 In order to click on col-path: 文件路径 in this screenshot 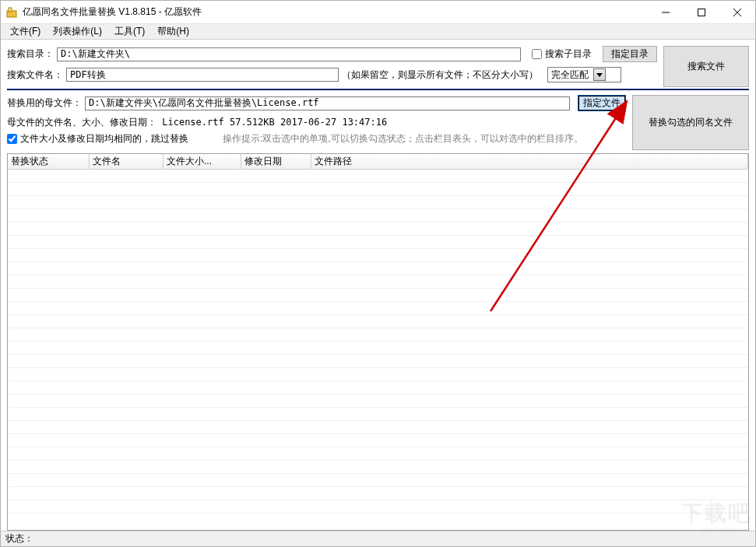, I will do `click(529, 162)`.